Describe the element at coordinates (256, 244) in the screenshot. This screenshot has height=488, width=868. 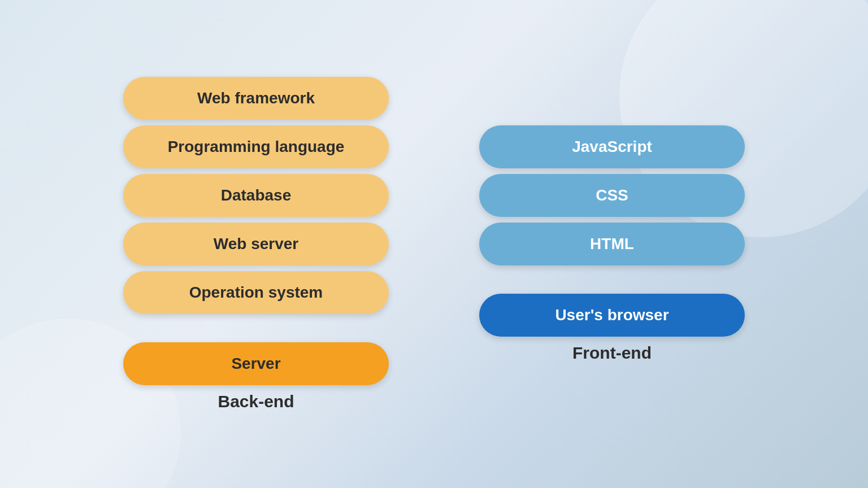
I see `web-server-pill: Web server` at that location.